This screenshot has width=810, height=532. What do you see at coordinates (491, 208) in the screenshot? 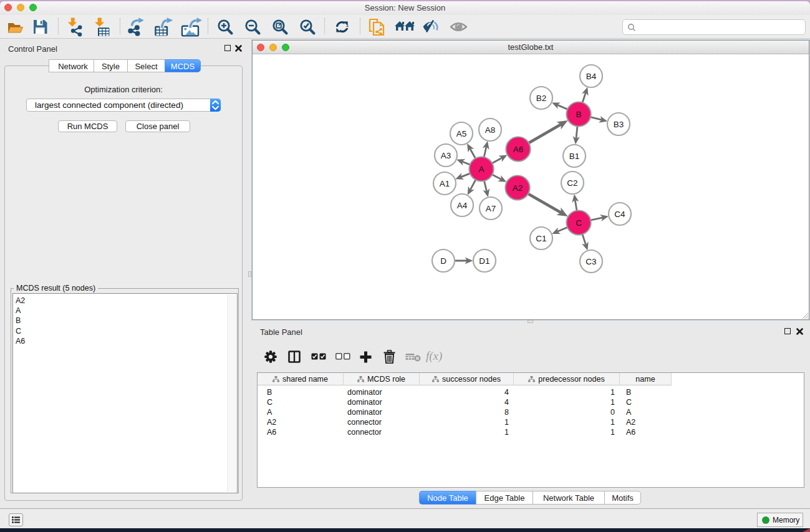
I see `svg-text: A7` at bounding box center [491, 208].